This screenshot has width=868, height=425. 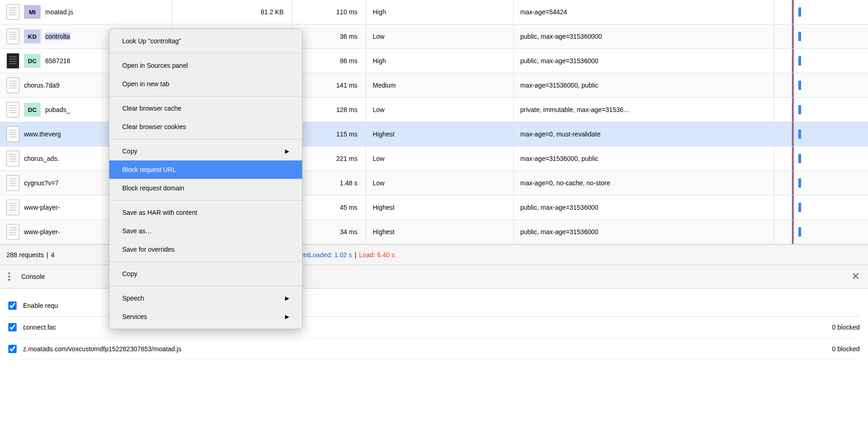 What do you see at coordinates (434, 12) in the screenshot?
I see `table-row: MImoatad.js81.2 KB110 msHighmax-age=5442…` at bounding box center [434, 12].